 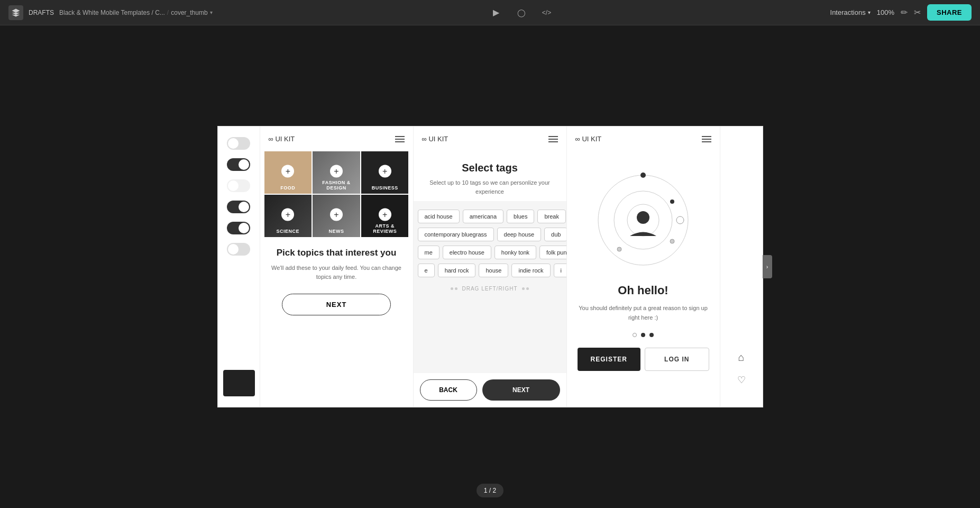 I want to click on comment-button: ◯, so click(x=521, y=13).